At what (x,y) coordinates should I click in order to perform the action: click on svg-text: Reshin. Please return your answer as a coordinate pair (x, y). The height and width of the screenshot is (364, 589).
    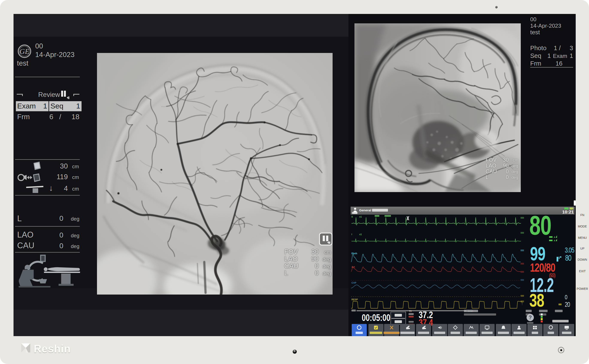
    Looking at the image, I should click on (52, 349).